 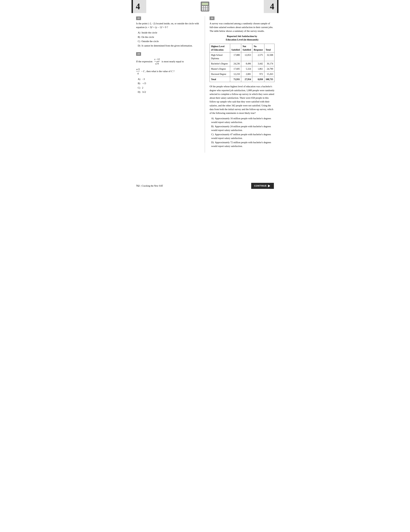 I want to click on calculator-icon, so click(x=205, y=7).